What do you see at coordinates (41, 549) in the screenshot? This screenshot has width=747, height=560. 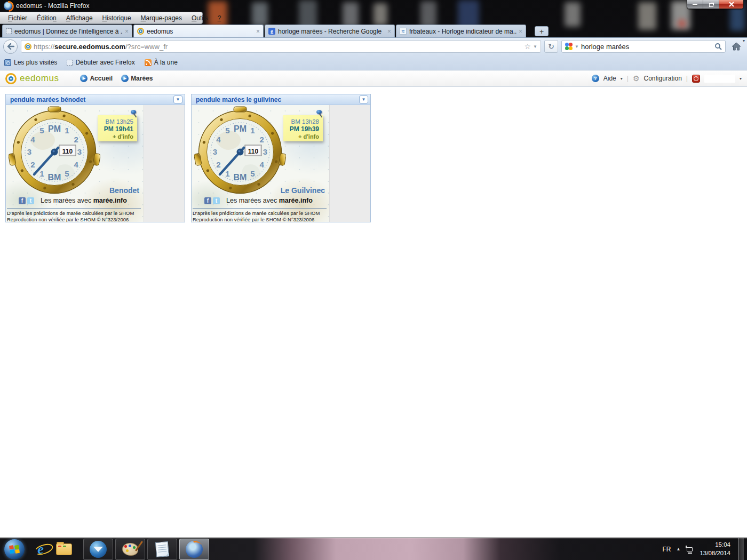 I see `taskbar-internet-explorer: e` at bounding box center [41, 549].